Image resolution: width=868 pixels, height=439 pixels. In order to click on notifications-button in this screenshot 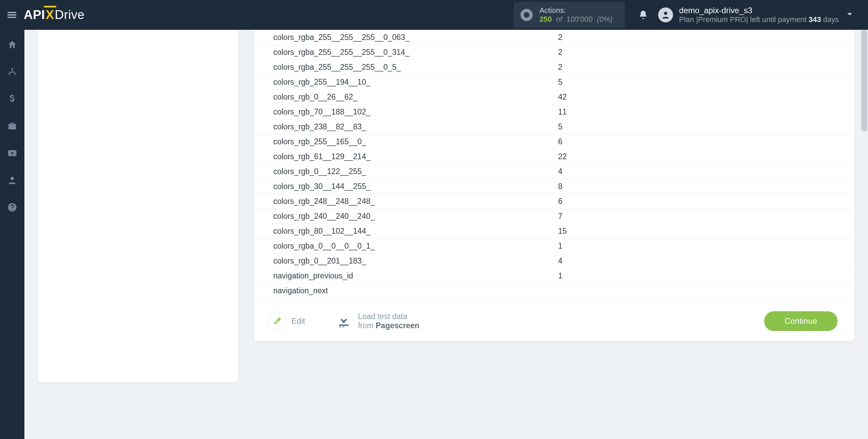, I will do `click(643, 15)`.